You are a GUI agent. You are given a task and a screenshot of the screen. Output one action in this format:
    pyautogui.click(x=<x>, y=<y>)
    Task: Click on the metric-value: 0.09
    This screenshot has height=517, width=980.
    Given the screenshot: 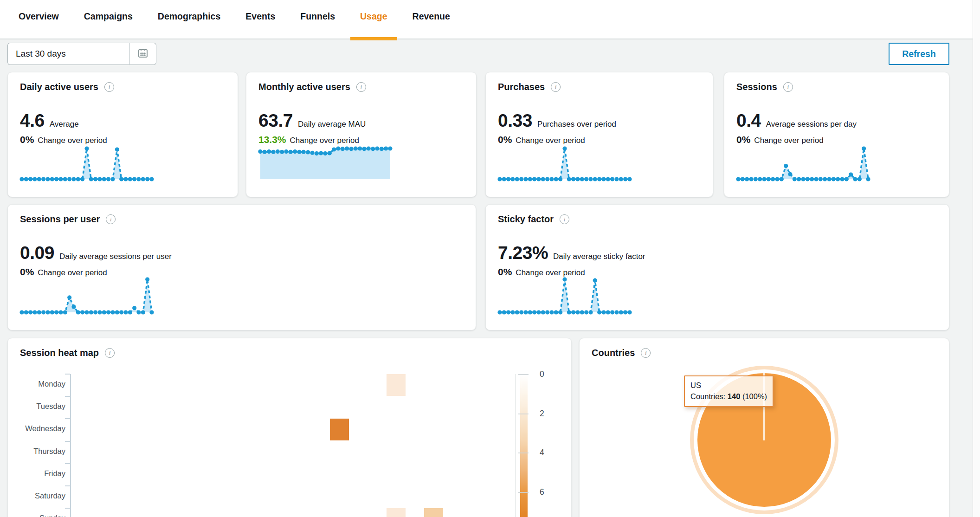 What is the action you would take?
    pyautogui.click(x=37, y=253)
    